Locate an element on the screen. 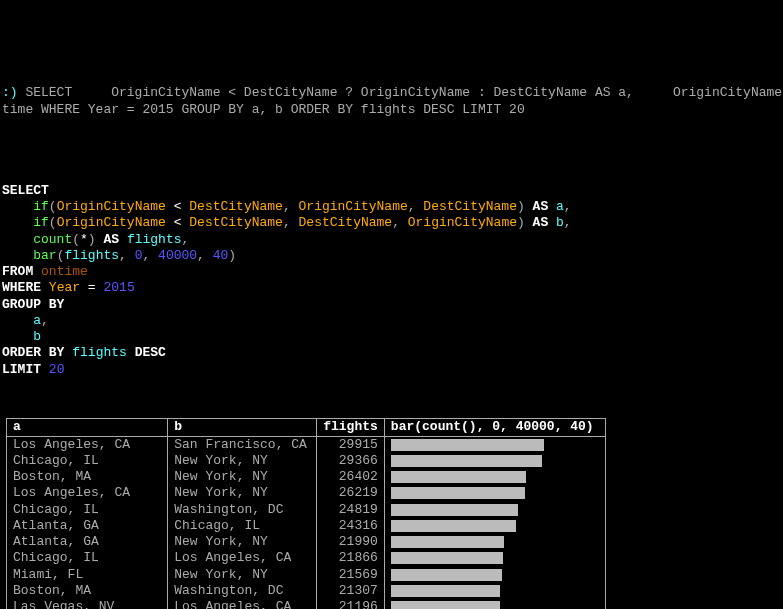 The image size is (783, 609). kw-from: FROM is located at coordinates (18, 272).